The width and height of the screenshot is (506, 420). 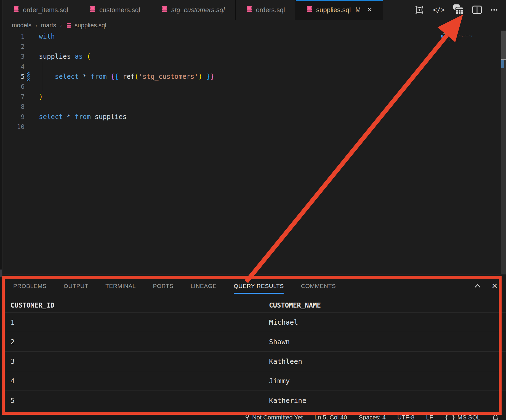 I want to click on table-row: 4Jimmy, so click(x=254, y=381).